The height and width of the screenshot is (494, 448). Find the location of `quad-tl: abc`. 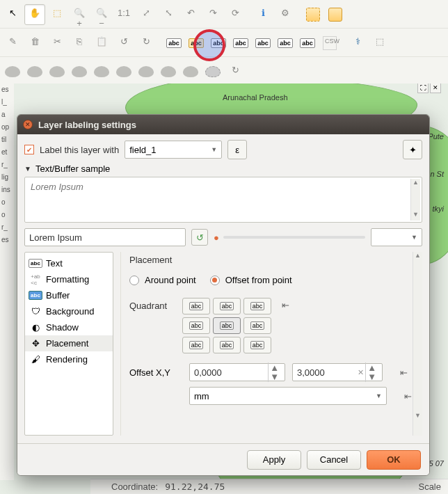

quad-tl: abc is located at coordinates (196, 306).